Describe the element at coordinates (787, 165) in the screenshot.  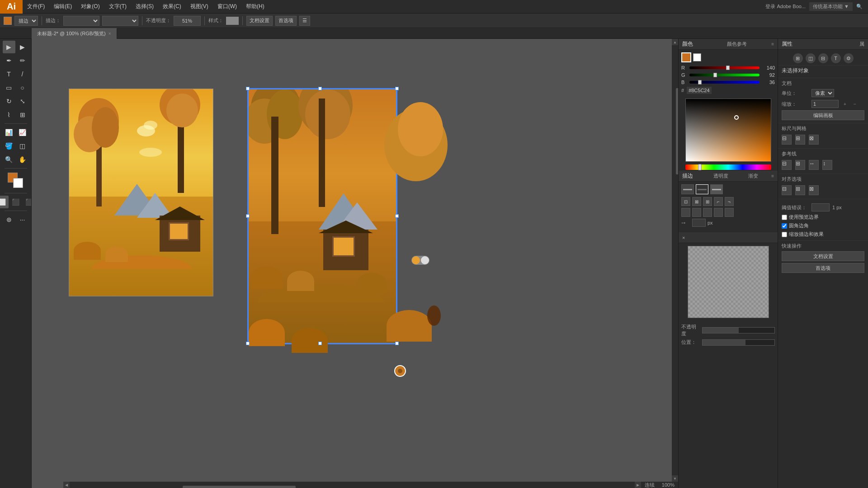
I see `guide-icon-1: ⊟` at that location.